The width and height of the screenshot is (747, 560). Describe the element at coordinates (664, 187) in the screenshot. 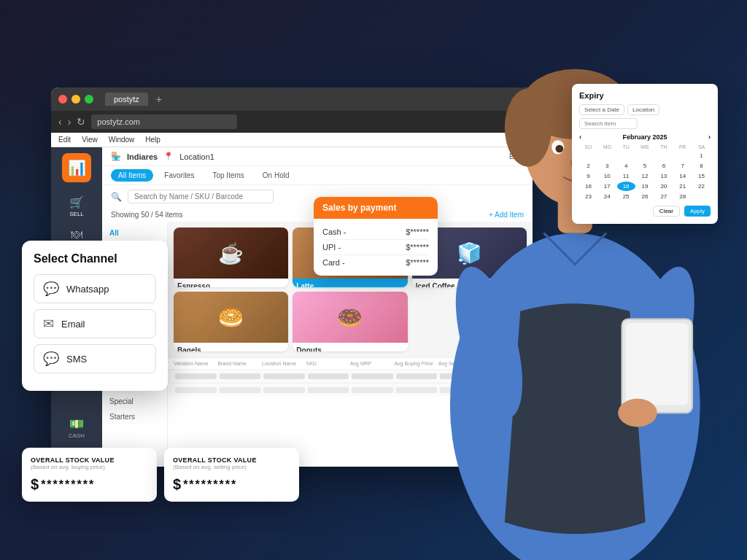

I see `cal-day-20: 20` at that location.